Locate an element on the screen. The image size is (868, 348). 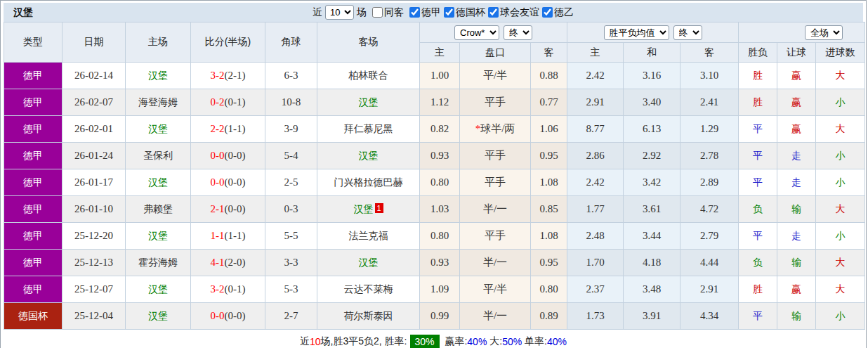
avg-group-select: 胜平负均值 is located at coordinates (636, 32).